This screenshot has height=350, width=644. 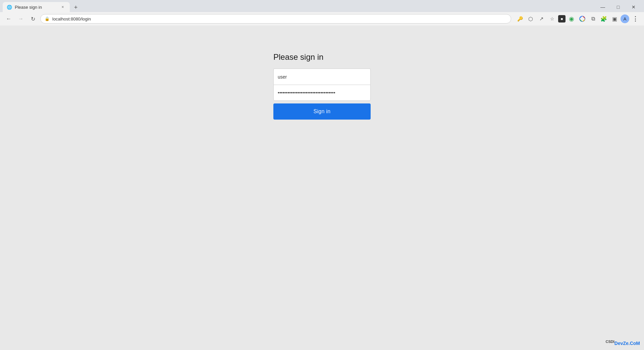 What do you see at coordinates (562, 19) in the screenshot?
I see `ext1-icon: ■` at bounding box center [562, 19].